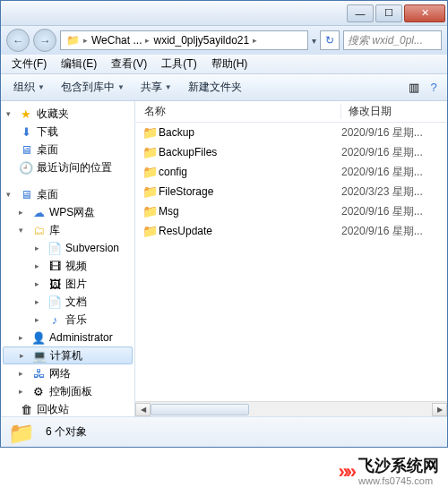 This screenshot has height=496, width=448. I want to click on column-date: 修改日期, so click(394, 111).